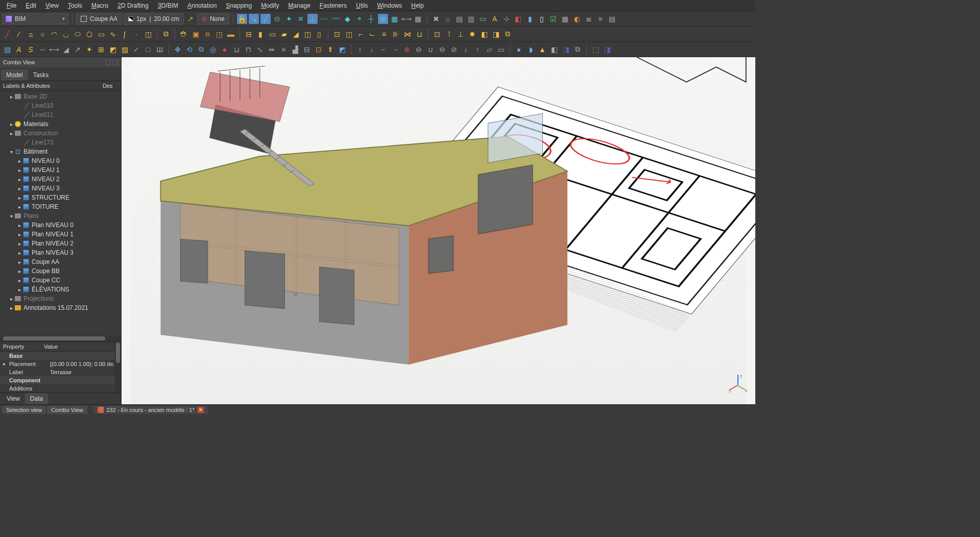 The image size is (980, 537). What do you see at coordinates (519, 50) in the screenshot?
I see `sphere-icon: ●` at bounding box center [519, 50].